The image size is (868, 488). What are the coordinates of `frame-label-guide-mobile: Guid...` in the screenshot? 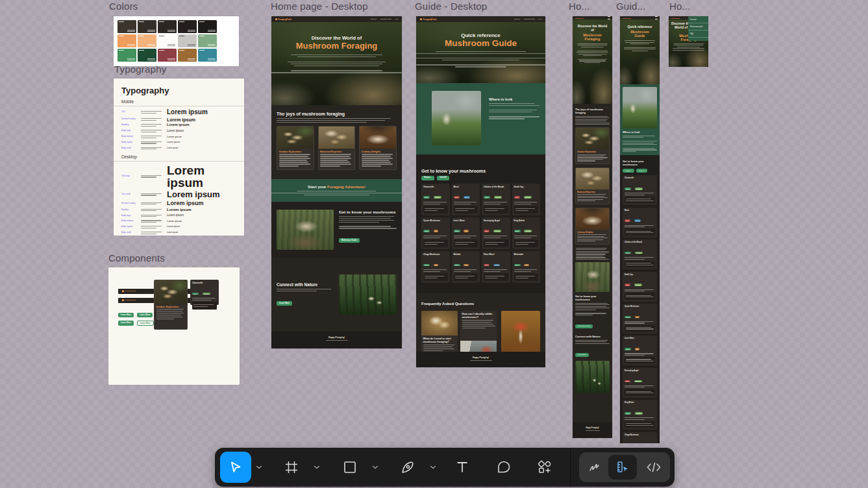 It's located at (631, 6).